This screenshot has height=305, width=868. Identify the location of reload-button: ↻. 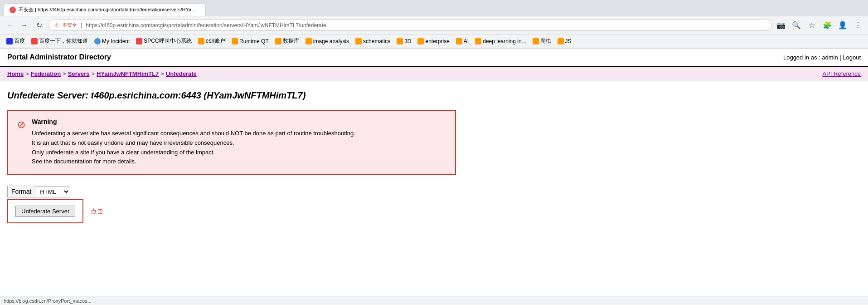
(39, 25).